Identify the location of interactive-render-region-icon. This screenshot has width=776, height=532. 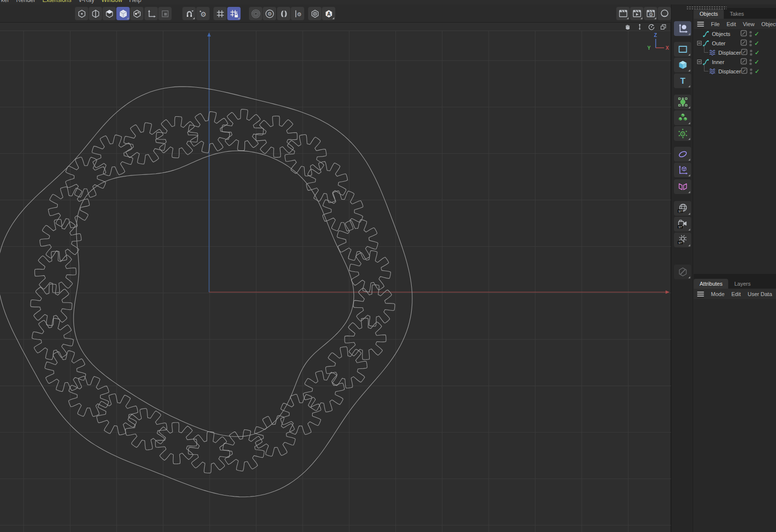
(665, 14).